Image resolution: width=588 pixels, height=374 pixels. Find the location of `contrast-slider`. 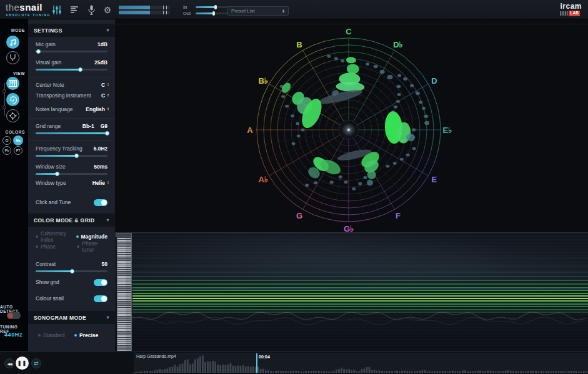

contrast-slider is located at coordinates (71, 271).